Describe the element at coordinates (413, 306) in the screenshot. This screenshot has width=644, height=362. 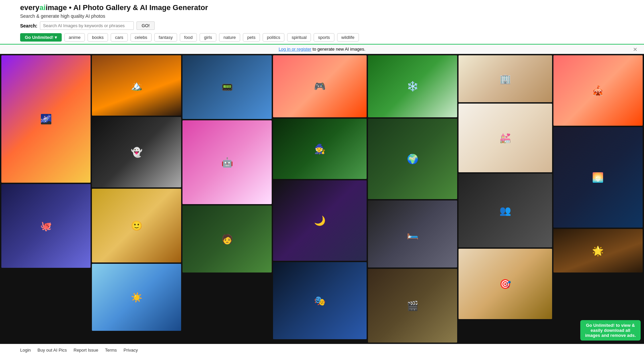
I see `gallery-image-4-3: 🎬` at that location.